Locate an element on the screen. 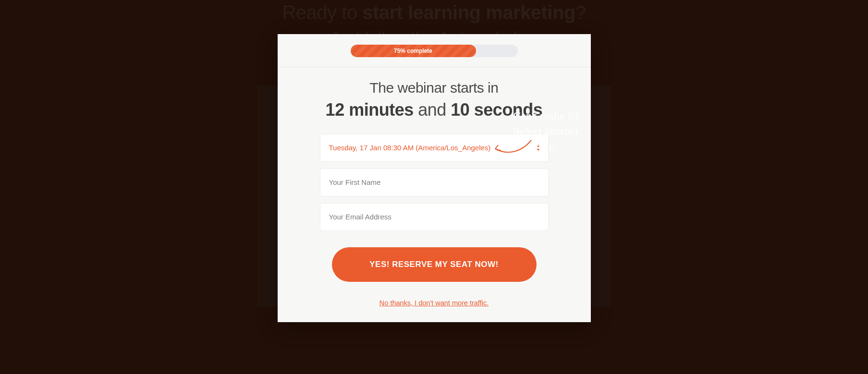  annotation-line1: Can't make it? is located at coordinates (546, 116).